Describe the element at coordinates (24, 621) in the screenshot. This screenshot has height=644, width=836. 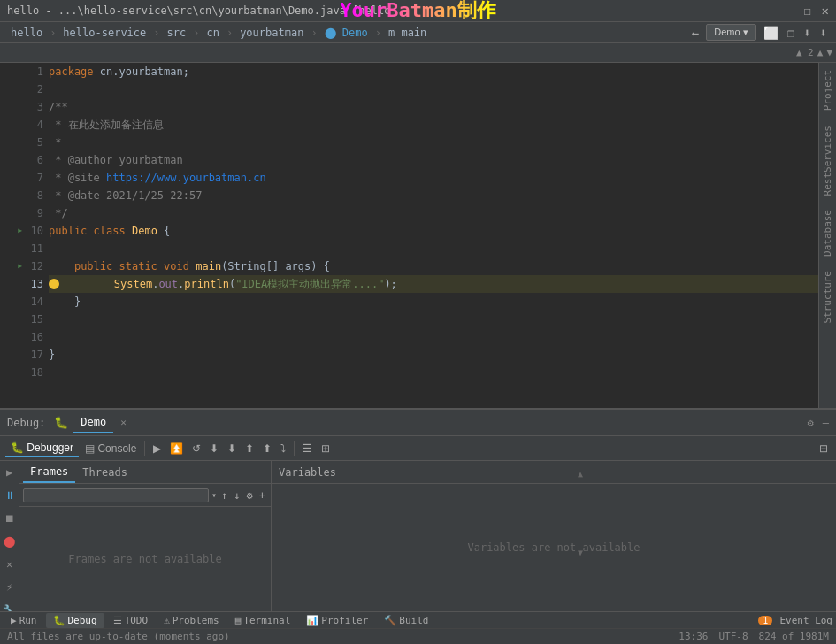
I see `bottom-tab-run: ▶ Run` at that location.